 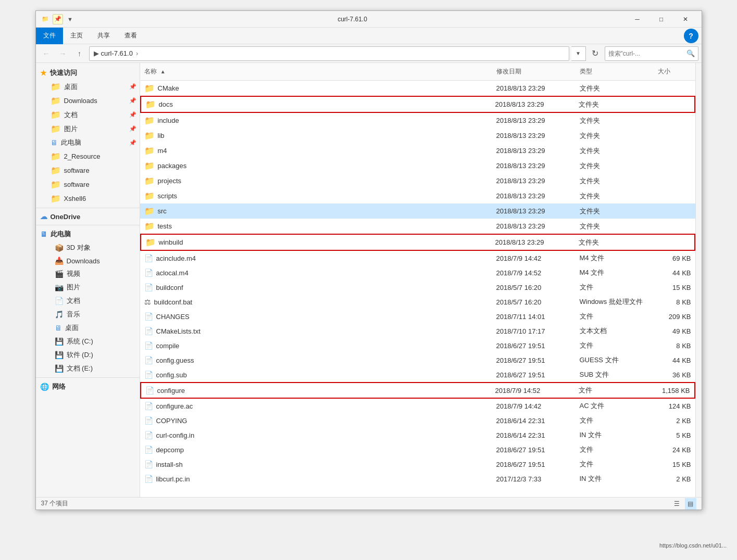 I want to click on sidebar-item-downloads-pc: 📥 Downloads, so click(x=88, y=261).